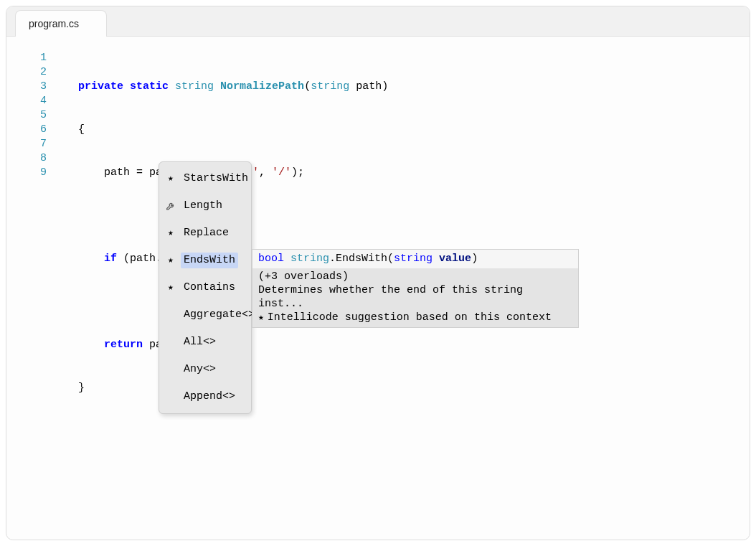 This screenshot has height=546, width=756. Describe the element at coordinates (415, 297) in the screenshot. I see `tooltip-description: Determines whether the end of this strin…` at that location.